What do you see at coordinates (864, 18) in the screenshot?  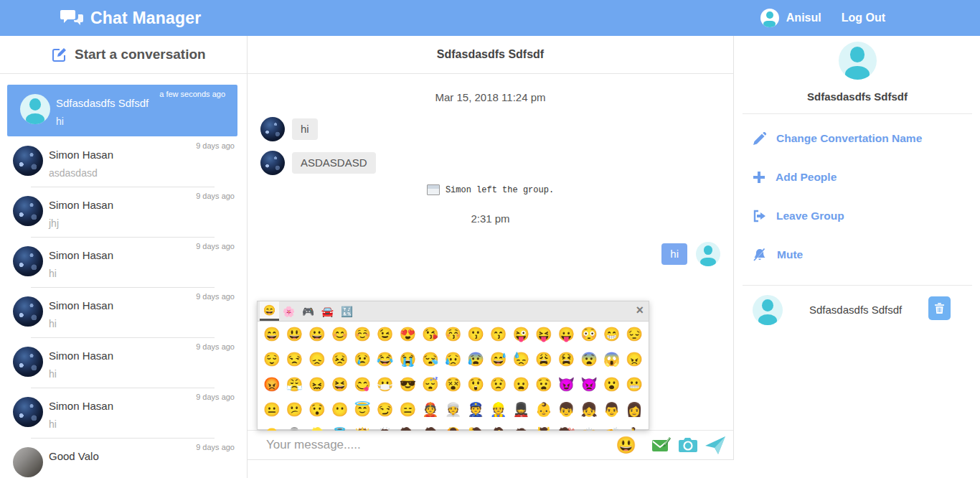 I see `logout-button: Log Out` at bounding box center [864, 18].